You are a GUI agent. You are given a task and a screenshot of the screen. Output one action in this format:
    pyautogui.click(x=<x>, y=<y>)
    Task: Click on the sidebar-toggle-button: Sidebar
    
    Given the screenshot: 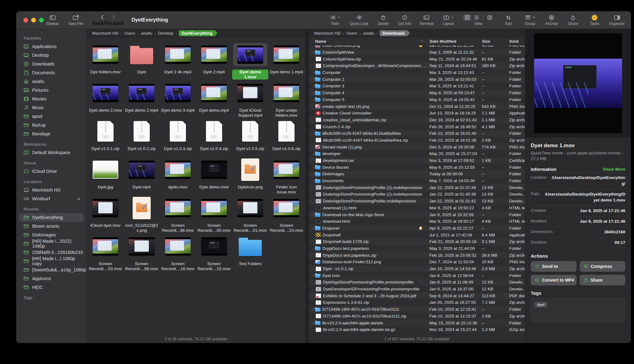 What is the action you would take?
    pyautogui.click(x=52, y=20)
    